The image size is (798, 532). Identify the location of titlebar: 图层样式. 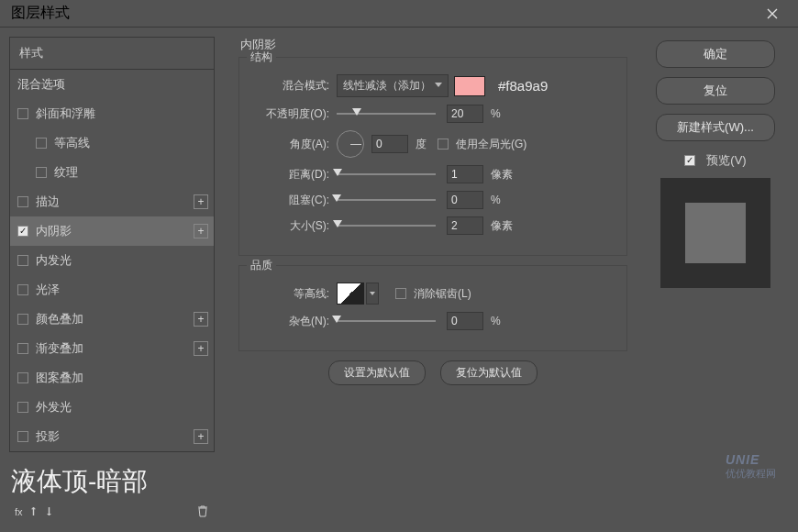
(399, 14).